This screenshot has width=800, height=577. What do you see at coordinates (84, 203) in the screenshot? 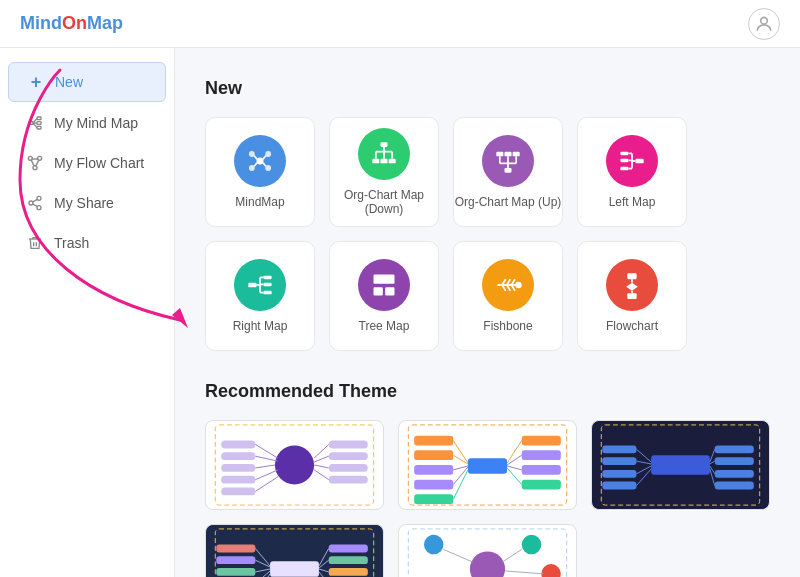
I see `sidebar-item-my-share-label: My Share` at bounding box center [84, 203].